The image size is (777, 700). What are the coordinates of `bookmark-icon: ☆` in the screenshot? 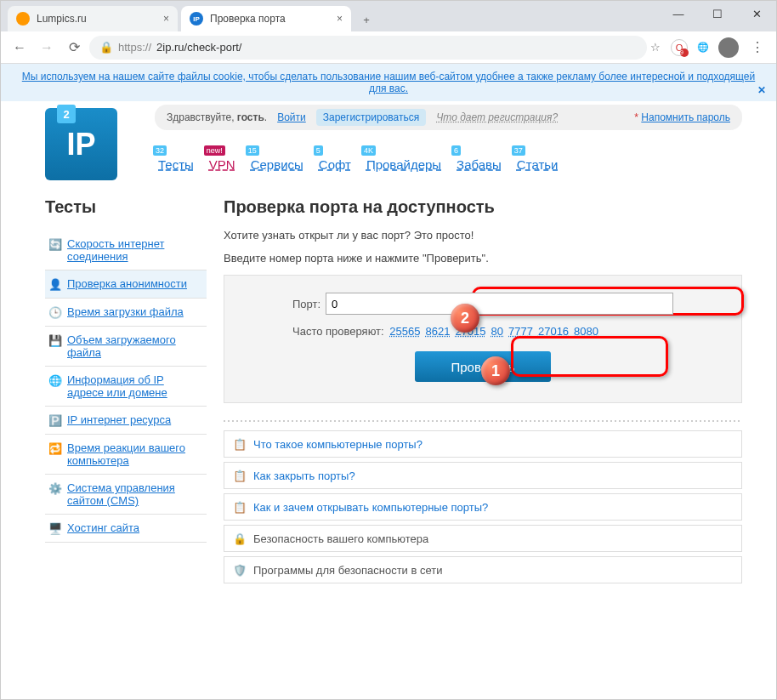 It's located at (655, 48).